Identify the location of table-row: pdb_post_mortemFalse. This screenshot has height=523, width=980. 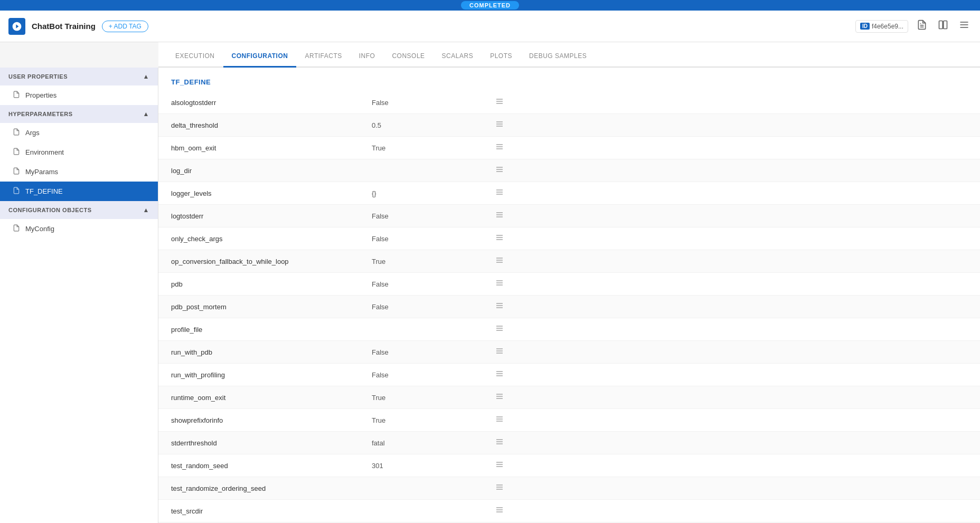
(569, 307).